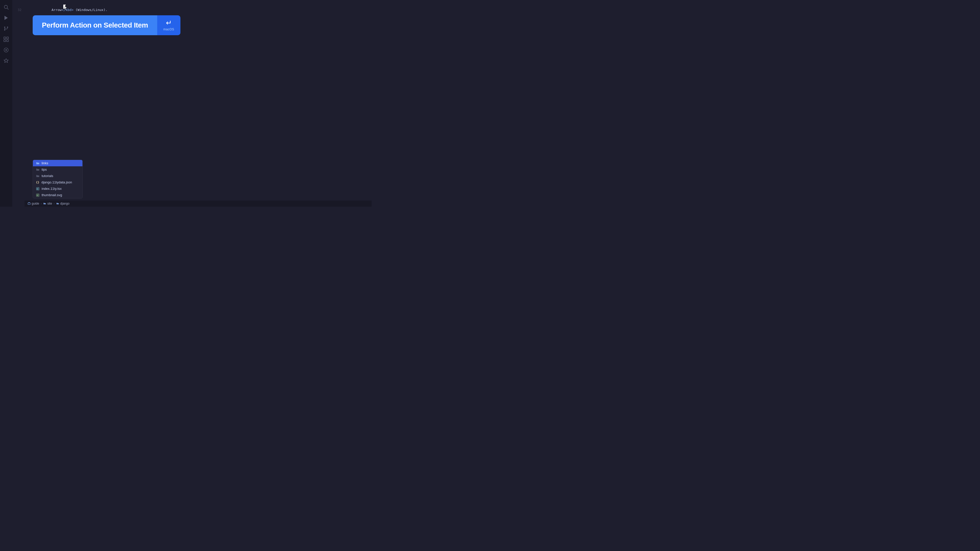  What do you see at coordinates (192, 103) in the screenshot?
I see `main-area: 32 Arrow</kbd> (Windows/Linux). Perform …` at bounding box center [192, 103].